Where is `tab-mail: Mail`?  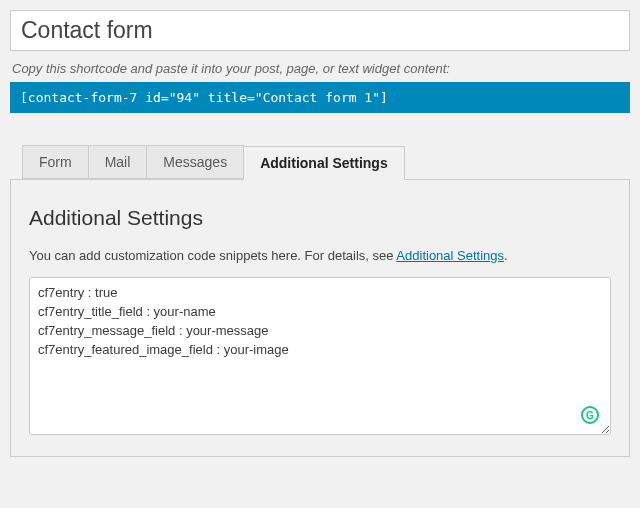
tab-mail: Mail is located at coordinates (118, 162).